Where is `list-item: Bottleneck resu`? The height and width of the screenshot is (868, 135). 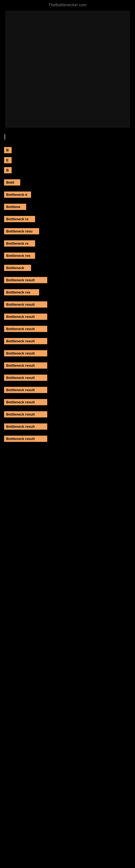 list-item: Bottleneck resu is located at coordinates (68, 231).